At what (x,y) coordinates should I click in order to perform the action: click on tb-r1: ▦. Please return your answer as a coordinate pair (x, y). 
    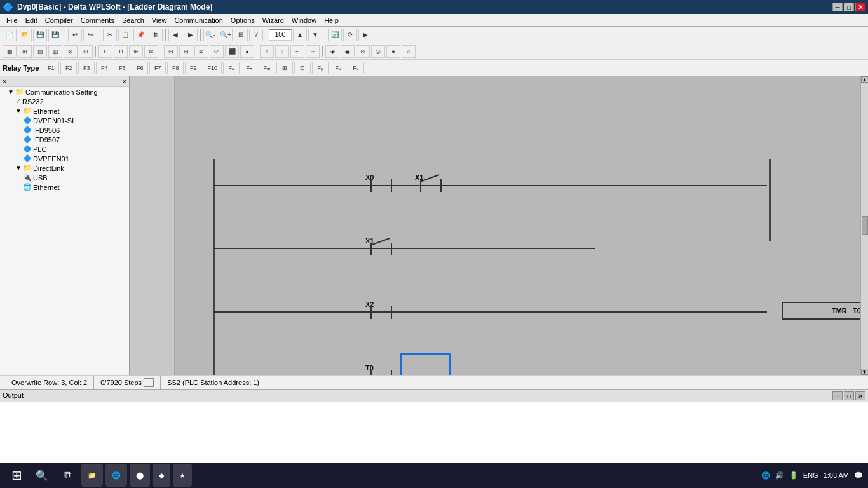
    Looking at the image, I should click on (10, 51).